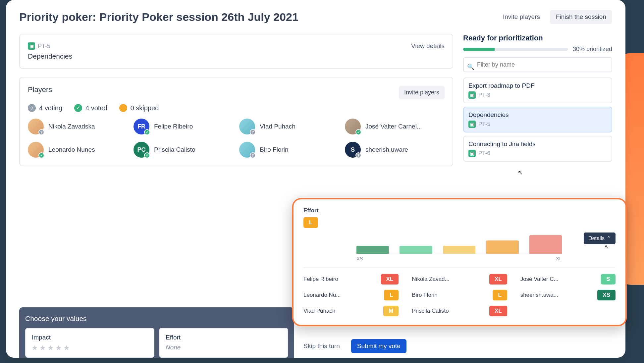 This screenshot has height=363, width=644. Describe the element at coordinates (555, 17) in the screenshot. I see `header-actions: Invite players Finish the session` at that location.